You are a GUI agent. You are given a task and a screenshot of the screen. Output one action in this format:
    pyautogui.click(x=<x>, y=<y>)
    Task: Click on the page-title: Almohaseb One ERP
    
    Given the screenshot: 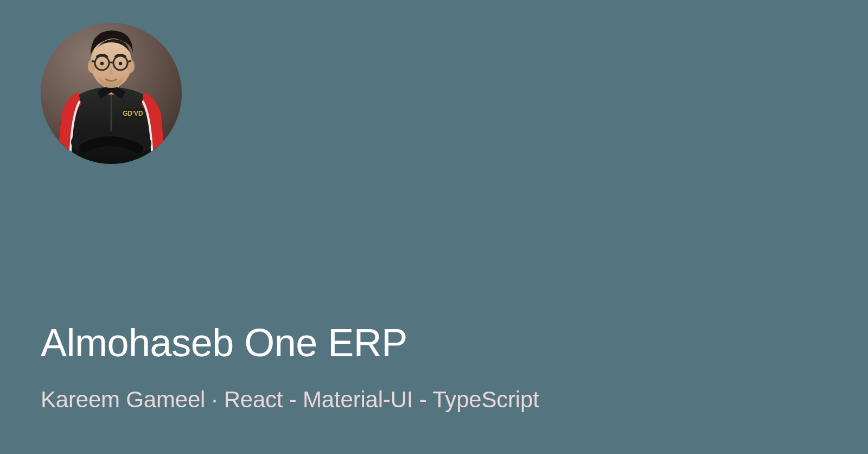 What is the action you would take?
    pyautogui.click(x=224, y=343)
    